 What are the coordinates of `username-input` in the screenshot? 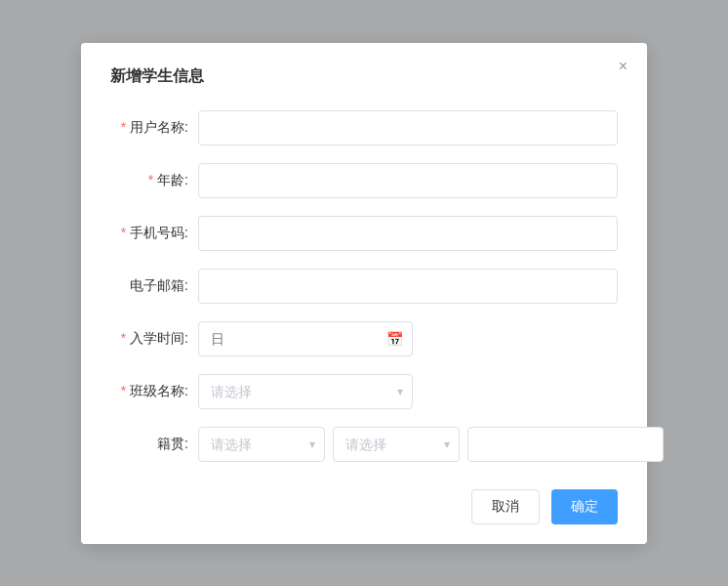 It's located at (408, 128).